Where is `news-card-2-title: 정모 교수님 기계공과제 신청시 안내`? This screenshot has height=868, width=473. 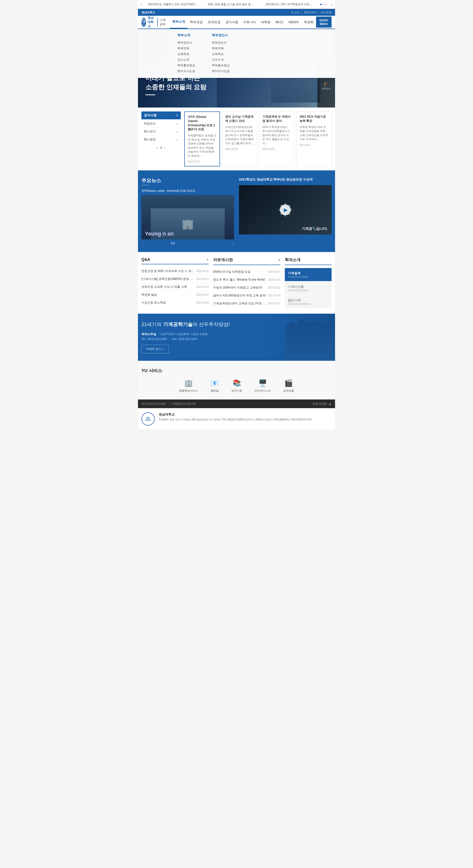 news-card-2-title: 정모 교수님 기계공과제 신청시 안내 is located at coordinates (240, 119).